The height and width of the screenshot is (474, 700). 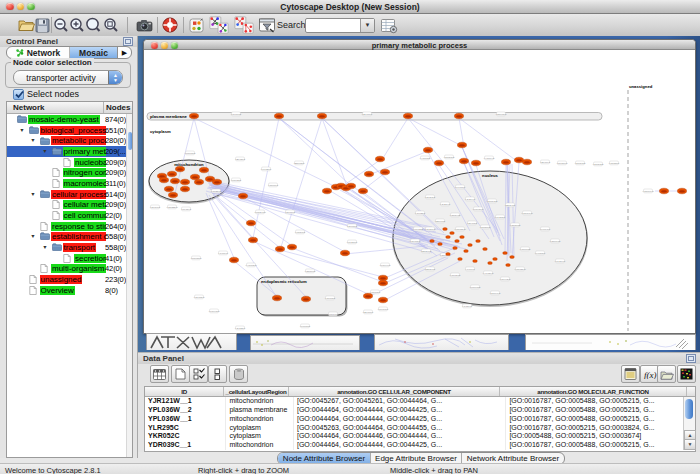 I want to click on table-row-YKR052C: YKR052Ccytoplasm[GO:0044464, GO:0044446,…, so click(x=420, y=436).